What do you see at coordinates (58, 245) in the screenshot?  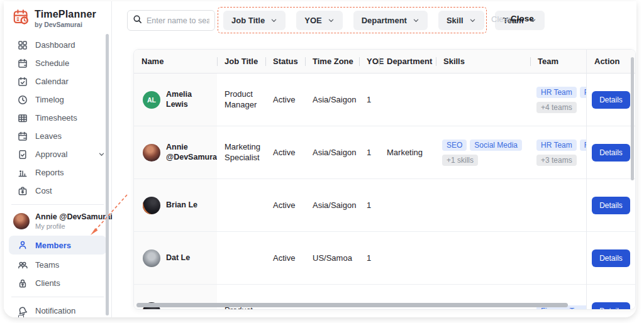 I see `sidebar-item-members: Members` at bounding box center [58, 245].